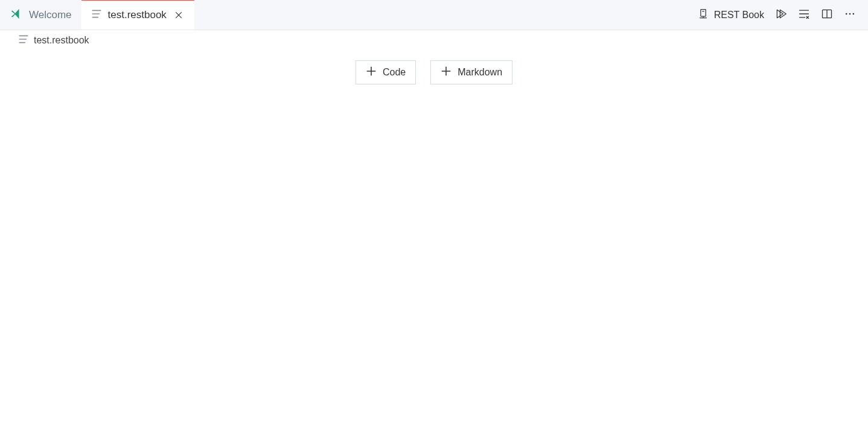  I want to click on add-code-cell-button: Code, so click(386, 72).